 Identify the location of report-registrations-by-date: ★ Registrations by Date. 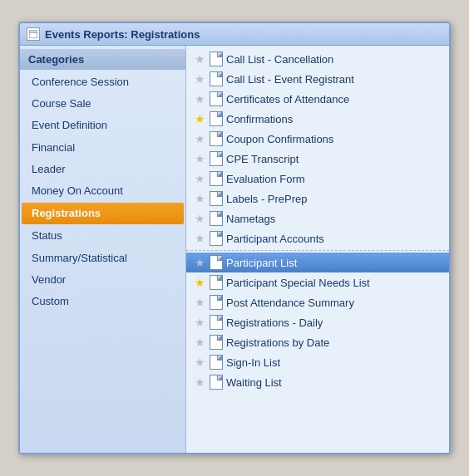
(318, 342).